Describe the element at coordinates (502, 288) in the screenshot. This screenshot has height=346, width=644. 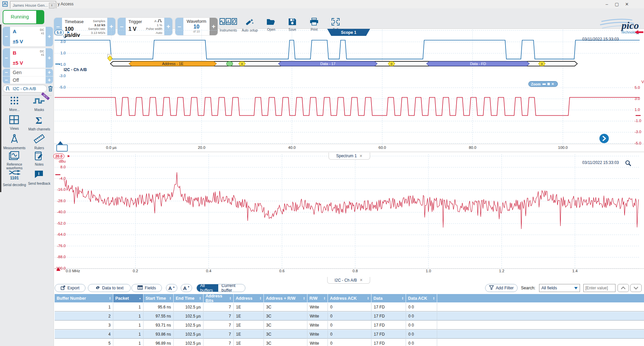
I see `add-filter-button: Add Filter` at that location.